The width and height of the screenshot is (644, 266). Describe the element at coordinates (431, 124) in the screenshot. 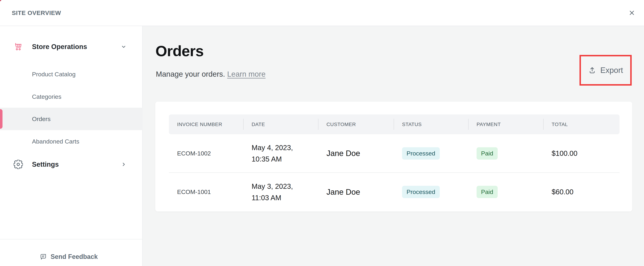

I see `column-header-status: STATUS` at that location.